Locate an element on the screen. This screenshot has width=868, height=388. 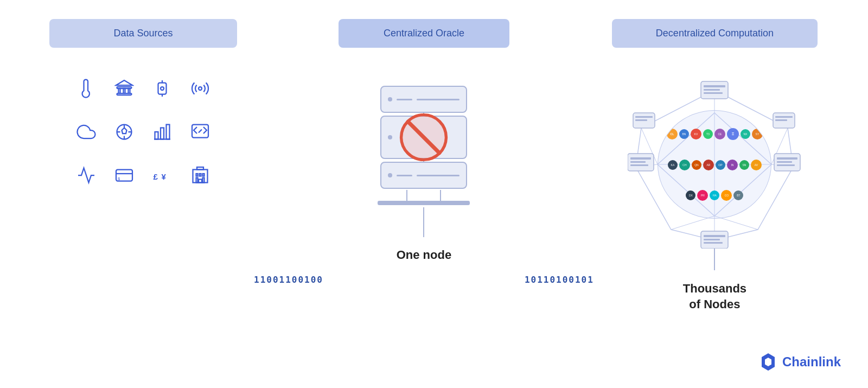
no-entry-sign is located at coordinates (424, 137).